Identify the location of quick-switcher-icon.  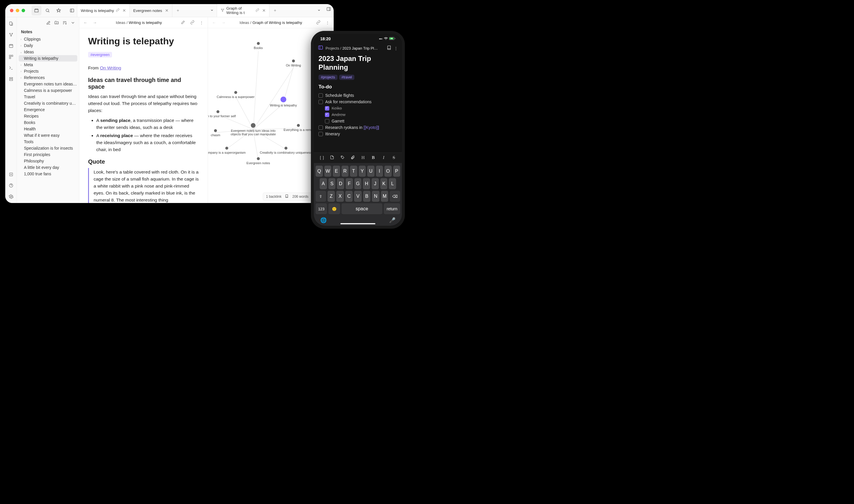
(11, 24).